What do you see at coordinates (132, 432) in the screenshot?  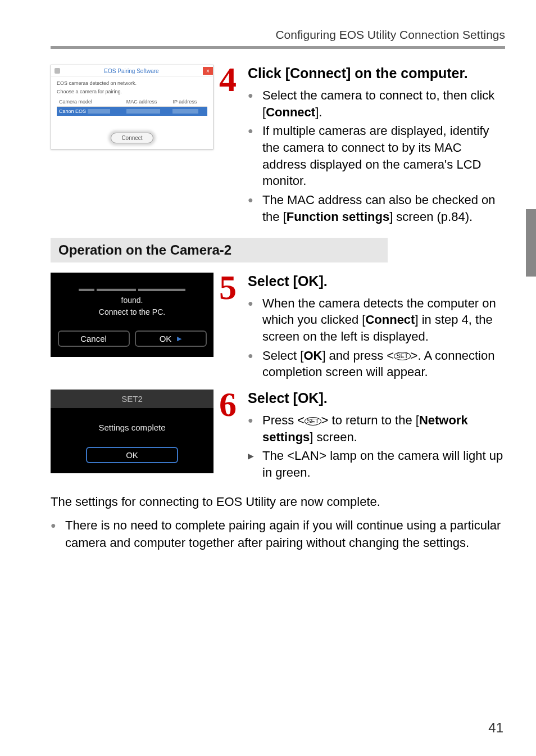 I see `camera-screen-complete: SET2 Settings complete OK` at bounding box center [132, 432].